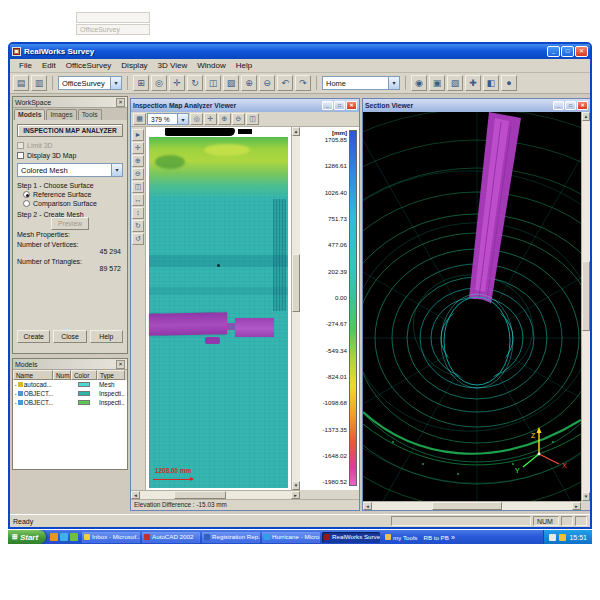  I want to click on split-icon: ◧, so click(491, 83).